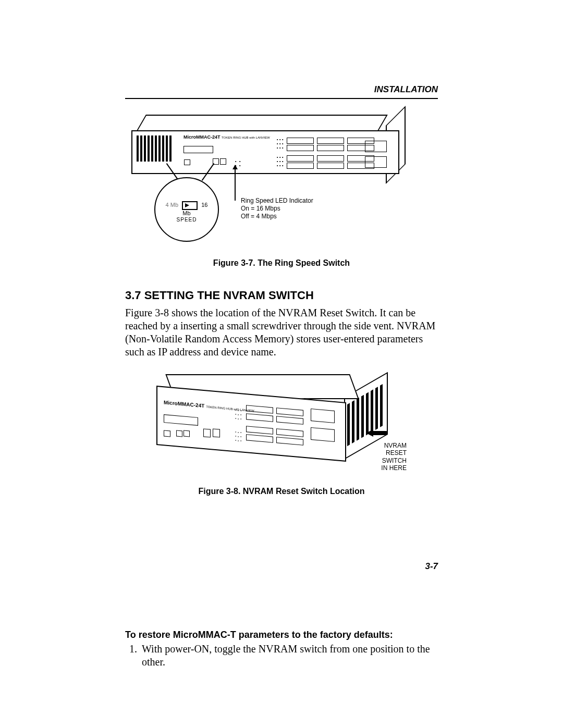 Image resolution: width=563 pixels, height=728 pixels. Describe the element at coordinates (172, 205) in the screenshot. I see `mag-4mb-label: 4 Mb` at that location.